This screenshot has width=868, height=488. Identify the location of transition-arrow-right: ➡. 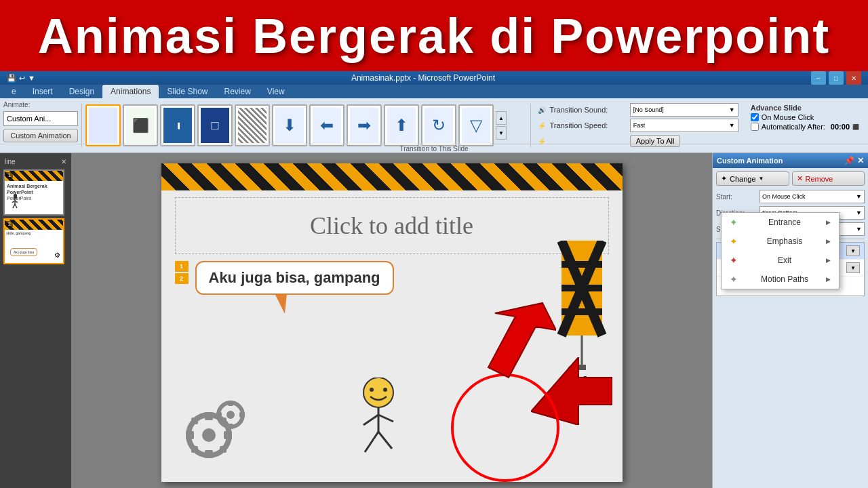
(364, 125).